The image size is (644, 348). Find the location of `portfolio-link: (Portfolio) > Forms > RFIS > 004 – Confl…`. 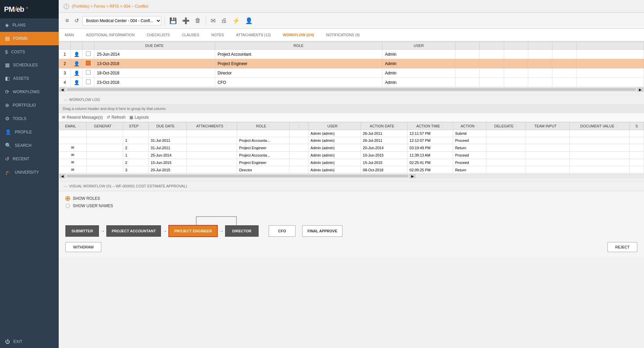

portfolio-link: (Portfolio) > Forms > RFIS > 004 – Confl… is located at coordinates (110, 6).